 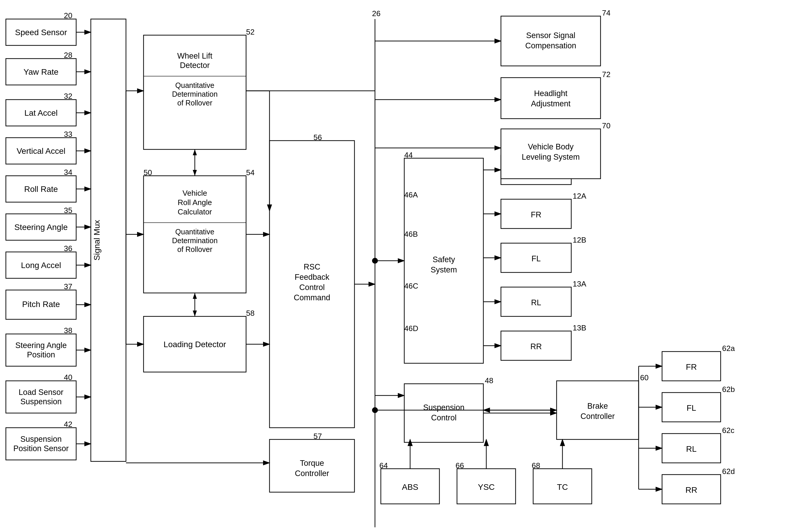 I want to click on svg-text: System, so click(x=444, y=270).